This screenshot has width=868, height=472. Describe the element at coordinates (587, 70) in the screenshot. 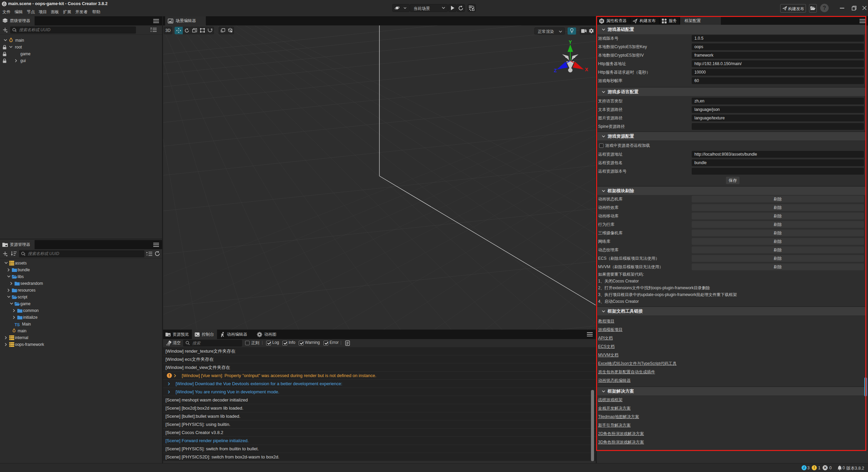

I see `svg-text: X` at that location.